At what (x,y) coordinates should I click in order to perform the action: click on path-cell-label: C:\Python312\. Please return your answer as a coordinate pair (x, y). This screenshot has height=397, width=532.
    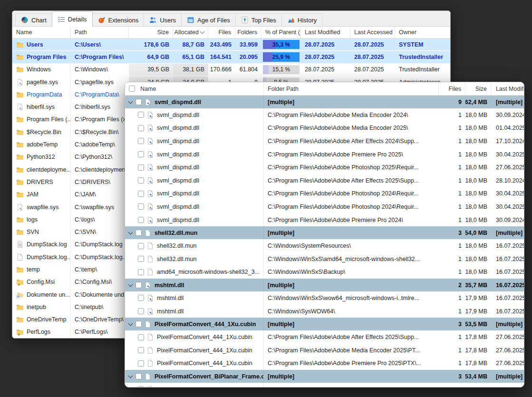
    Looking at the image, I should click on (93, 157).